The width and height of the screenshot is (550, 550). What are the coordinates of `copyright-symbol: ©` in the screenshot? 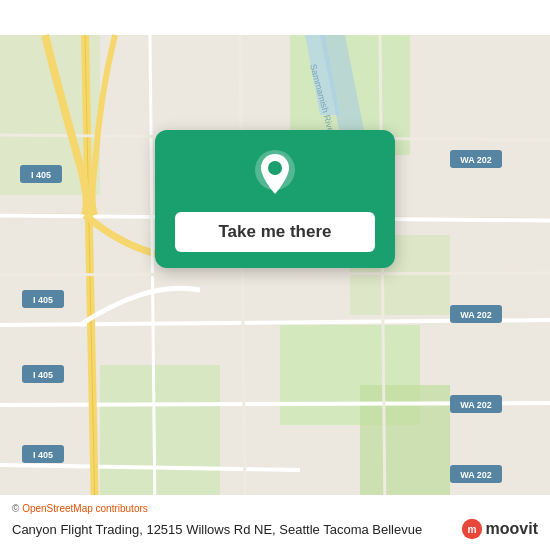 It's located at (16, 508).